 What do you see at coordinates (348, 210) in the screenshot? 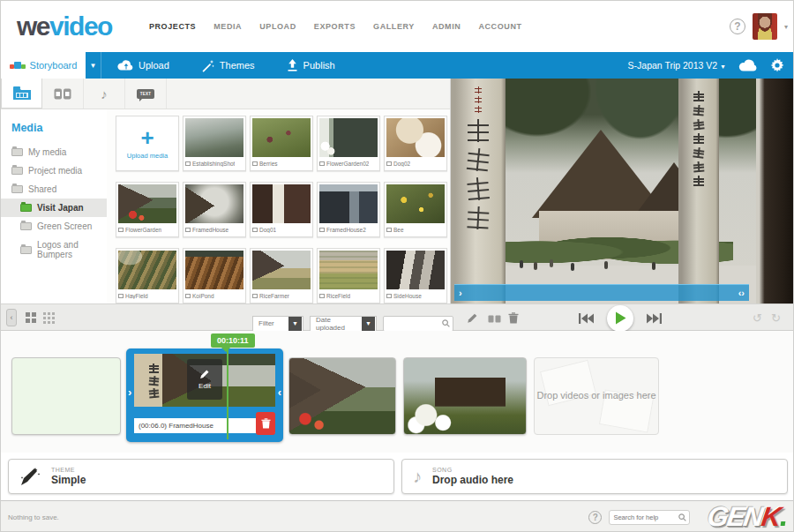
I see `media-item-framedhouse2: FramedHouse2` at bounding box center [348, 210].